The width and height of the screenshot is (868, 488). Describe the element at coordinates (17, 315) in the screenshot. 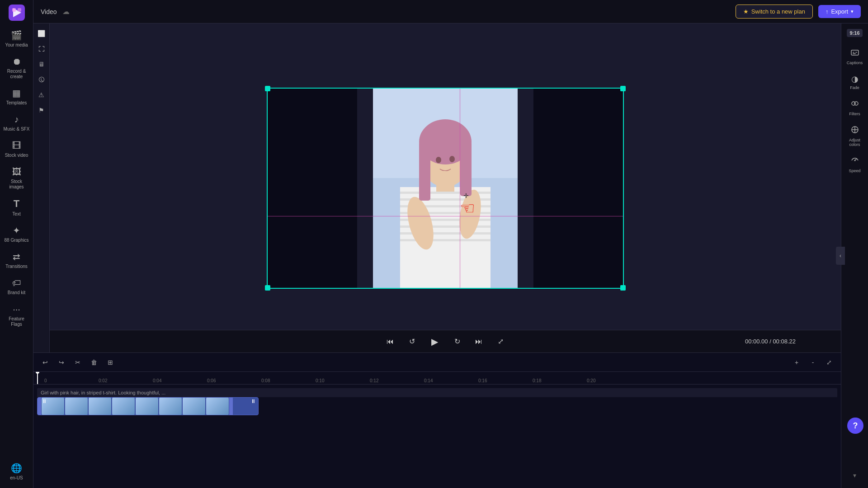

I see `sidebar-item-feature-flags: ··· Feature Flags` at that location.